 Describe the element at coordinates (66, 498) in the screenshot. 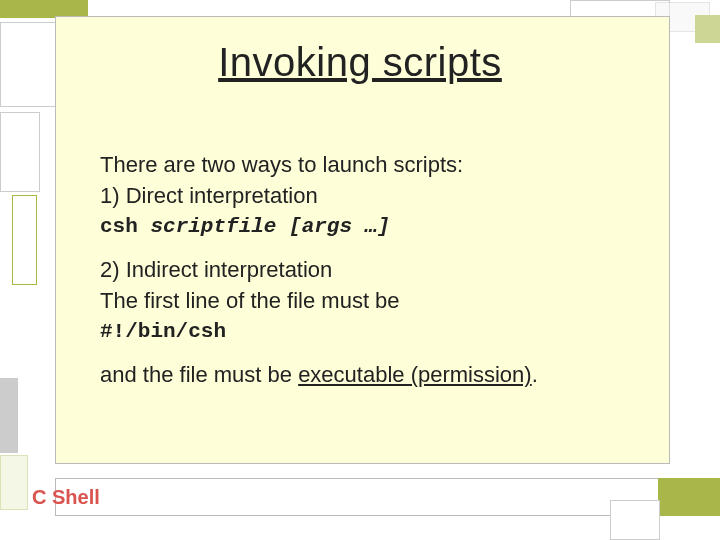

I see `footer-label: C Shell` at that location.